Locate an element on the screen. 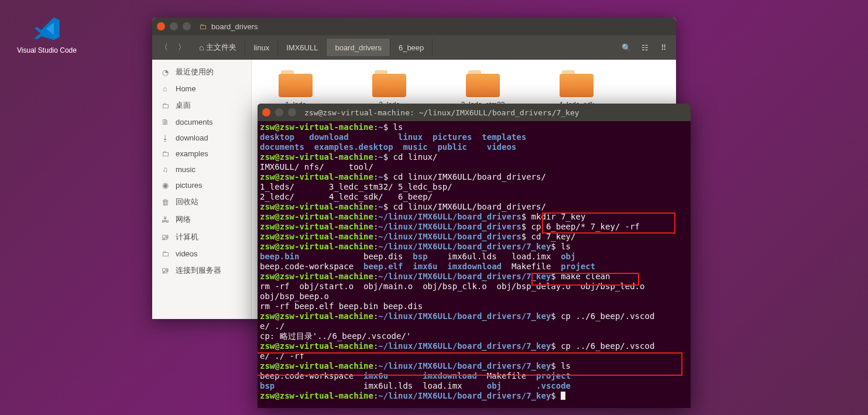 The image size is (868, 415). breadcrumb-2: IMX6ULL is located at coordinates (302, 47).